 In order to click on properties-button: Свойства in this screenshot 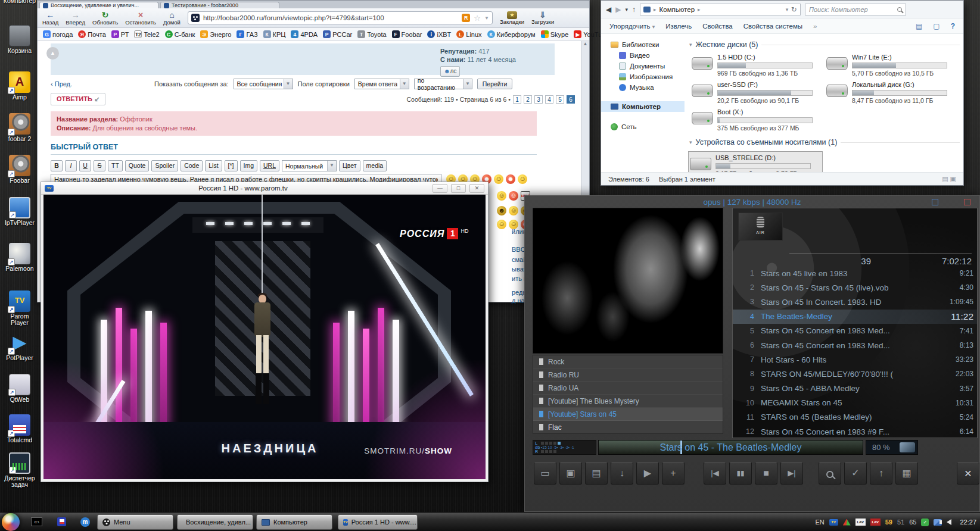, I will do `click(717, 26)`.